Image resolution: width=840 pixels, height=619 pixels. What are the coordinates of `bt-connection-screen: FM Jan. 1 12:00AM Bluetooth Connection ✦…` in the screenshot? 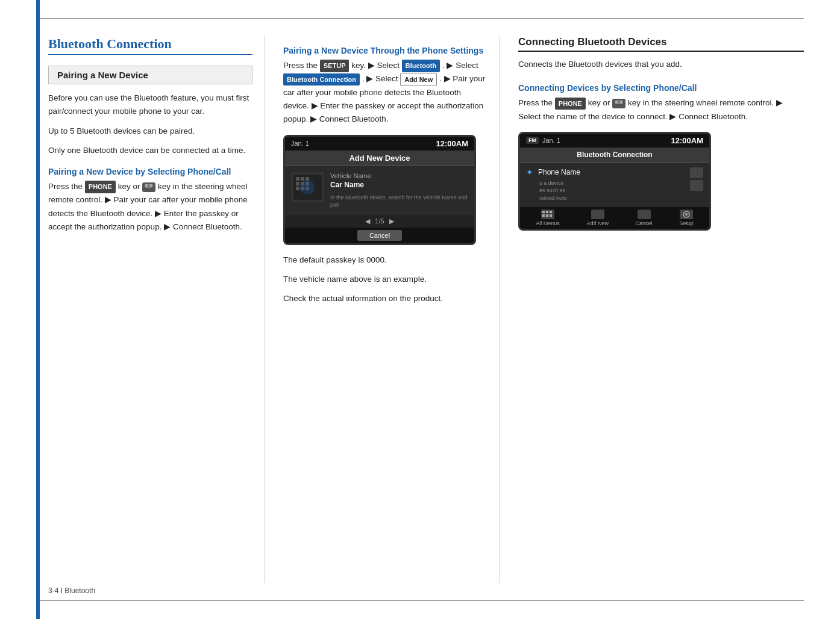 It's located at (615, 181).